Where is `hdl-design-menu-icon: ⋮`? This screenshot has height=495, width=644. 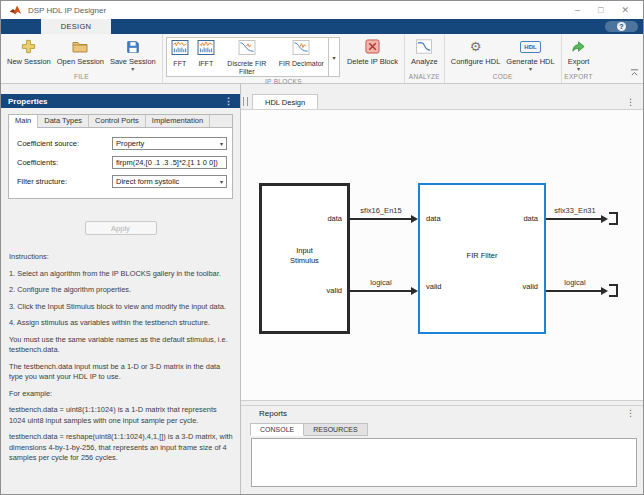 hdl-design-menu-icon: ⋮ is located at coordinates (630, 102).